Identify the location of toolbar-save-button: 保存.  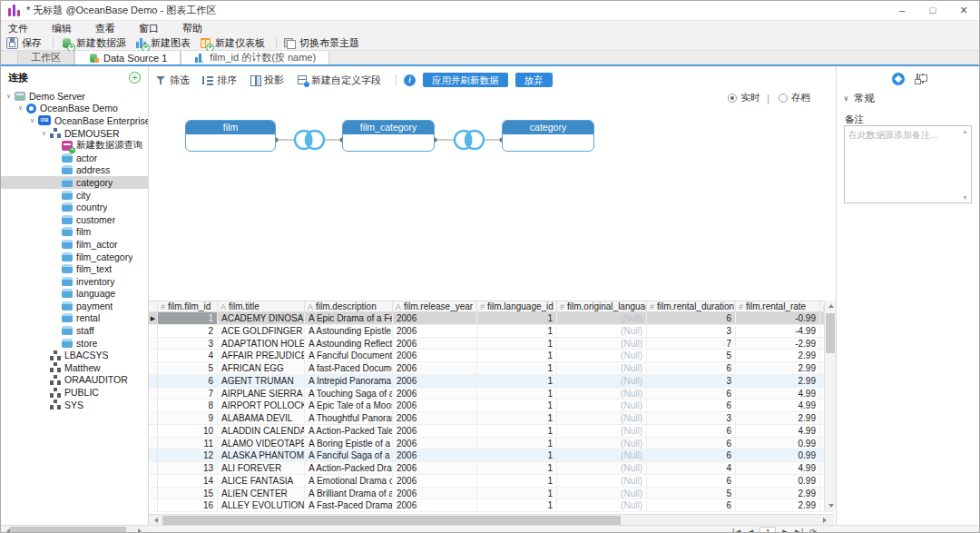
(24, 44).